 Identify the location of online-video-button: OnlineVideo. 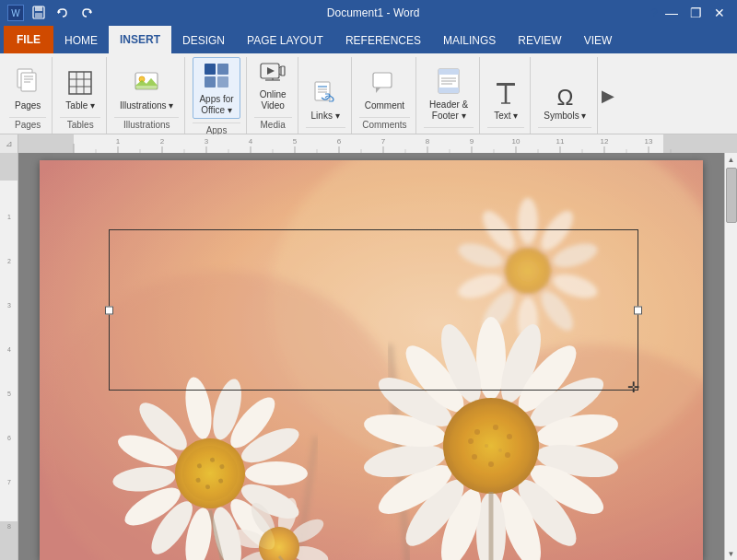
(273, 87).